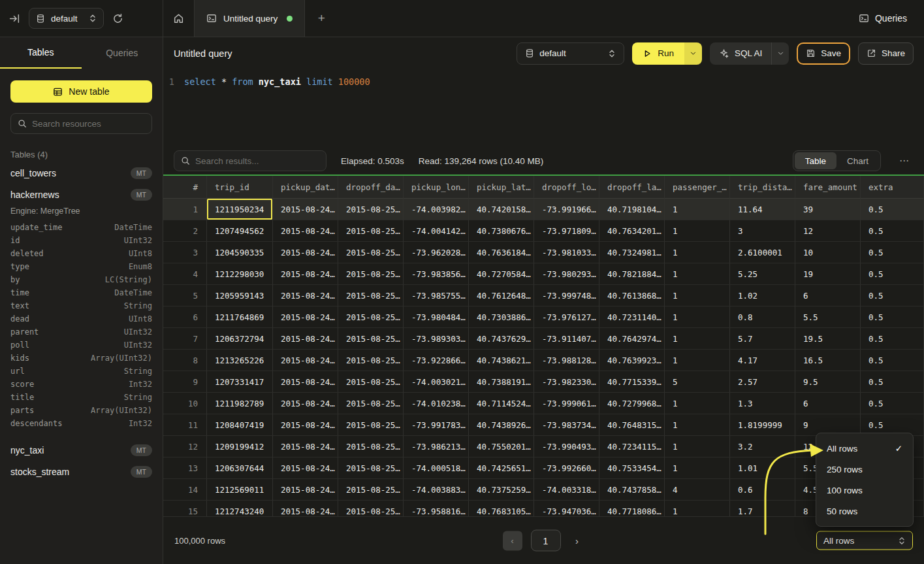 The image size is (924, 564). Describe the element at coordinates (865, 469) in the screenshot. I see `menu-item: 250 rows` at that location.